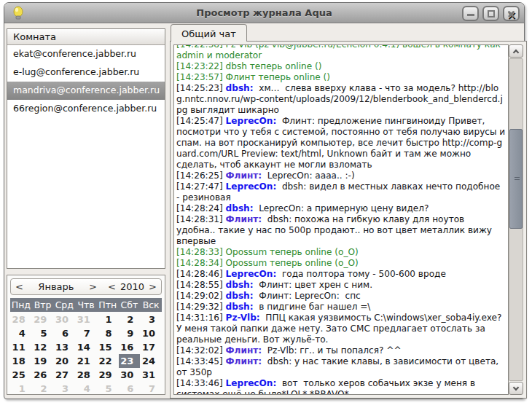  I want to click on next-month-arrow: >, so click(93, 287).